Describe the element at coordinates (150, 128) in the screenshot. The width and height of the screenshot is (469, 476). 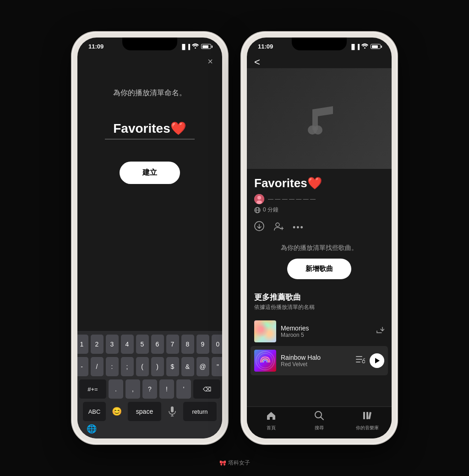
I see `playlist-name-text: Favorites❤️` at that location.